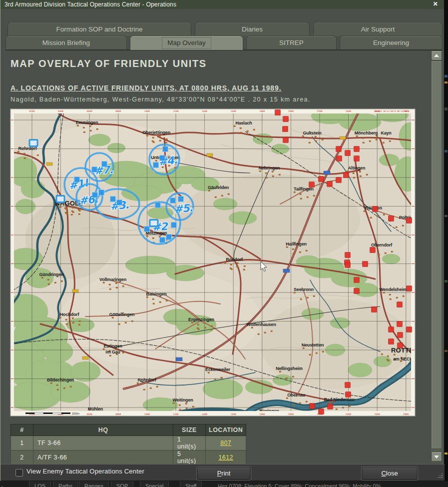 This screenshot has height=487, width=448. I want to click on cell-num: 1, so click(22, 443).